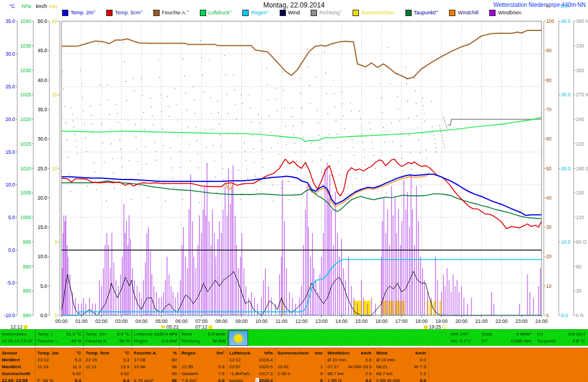 The image size is (588, 382). What do you see at coordinates (549, 80) in the screenshot?
I see `axis-tick-label: 80` at bounding box center [549, 80].